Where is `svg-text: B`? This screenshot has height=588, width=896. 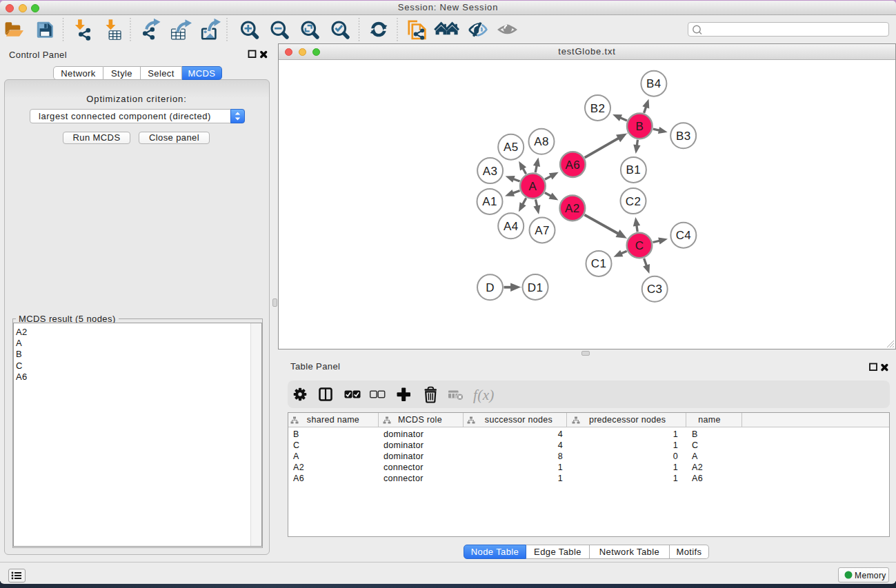
svg-text: B is located at coordinates (639, 127).